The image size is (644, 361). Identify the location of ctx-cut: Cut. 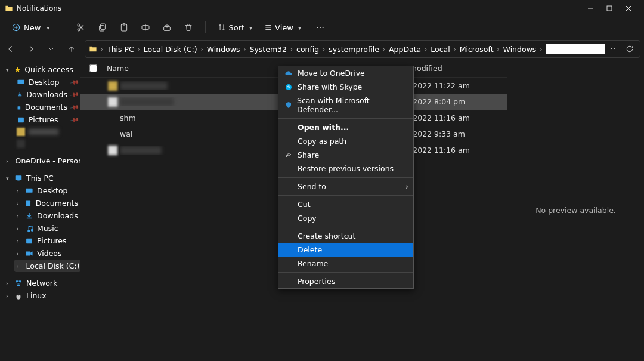
(346, 204).